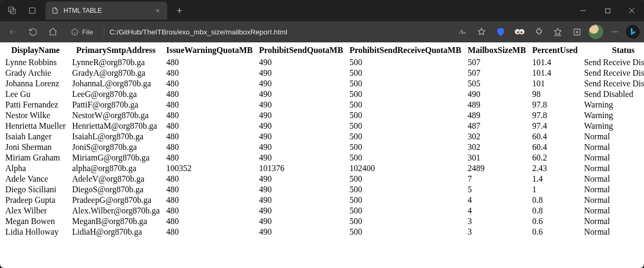 Image resolution: width=644 pixels, height=268 pixels. Describe the element at coordinates (116, 158) in the screenshot. I see `table-cell: MiriamG@org870b.ga` at that location.